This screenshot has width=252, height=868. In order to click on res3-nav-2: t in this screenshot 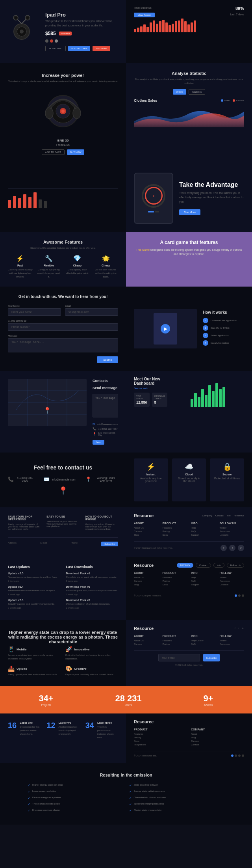, I will do `click(239, 628)`.